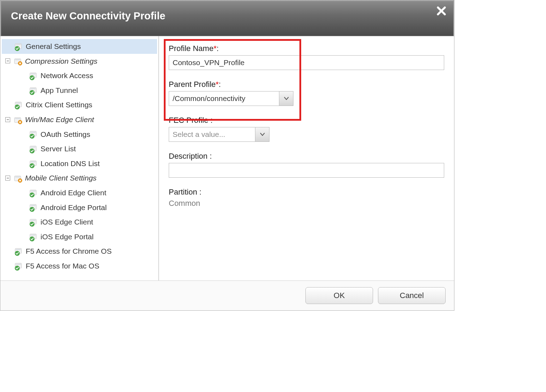  What do you see at coordinates (306, 192) in the screenshot?
I see `label-partition: Partition :` at bounding box center [306, 192].